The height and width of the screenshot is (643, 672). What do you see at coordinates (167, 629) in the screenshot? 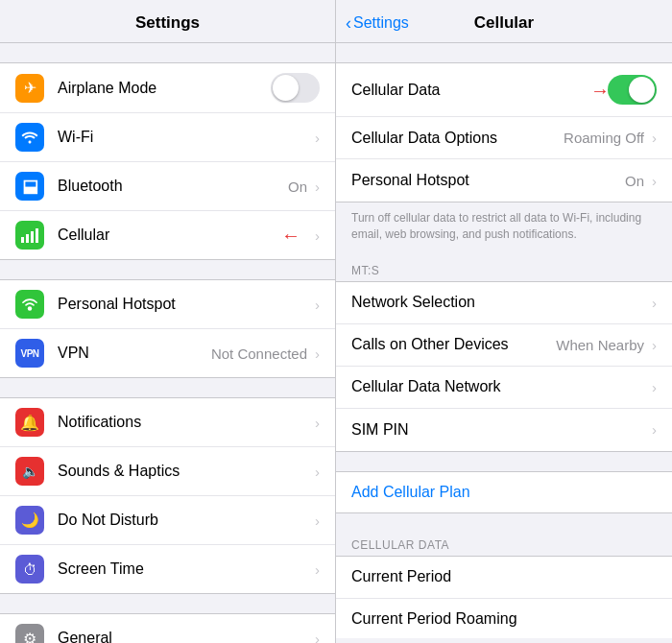
I see `row-general: ⚙ General ›` at bounding box center [167, 629].